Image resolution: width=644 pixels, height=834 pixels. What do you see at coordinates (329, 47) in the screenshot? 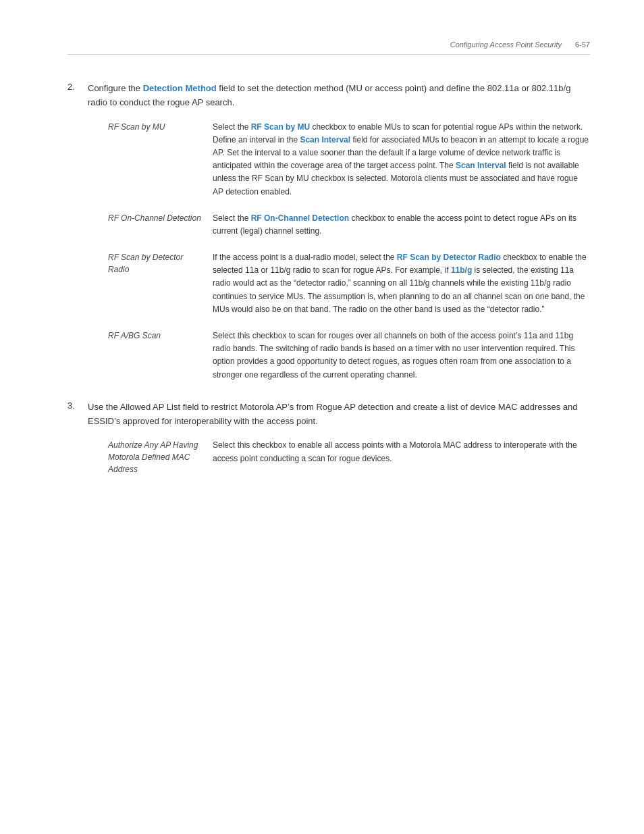
I see `page-header: Configuring Access Point Security 6-57` at bounding box center [329, 47].